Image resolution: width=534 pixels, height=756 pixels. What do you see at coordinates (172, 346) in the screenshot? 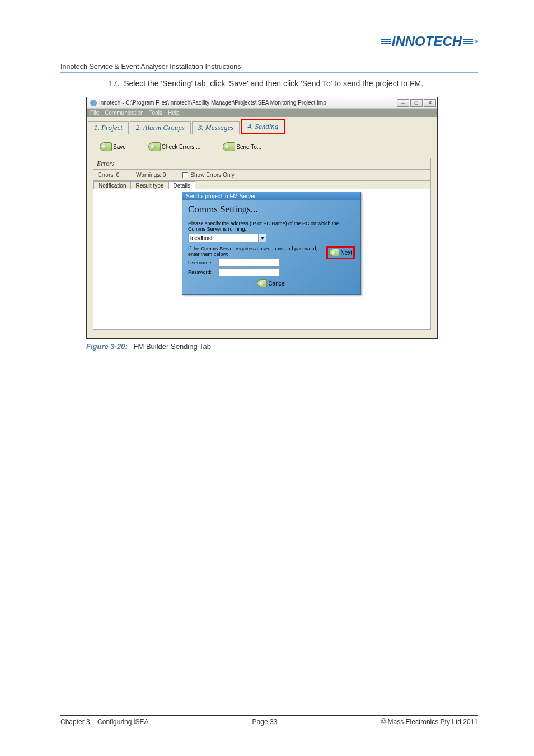
I see `figure-caption-text: FM Builder Sending Tab` at bounding box center [172, 346].